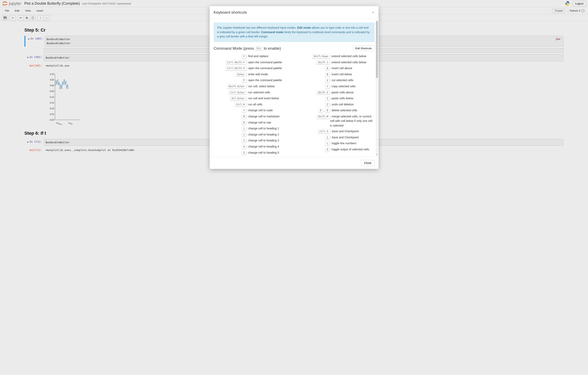 The height and width of the screenshot is (375, 588). Describe the element at coordinates (327, 111) in the screenshot. I see `key: D` at that location.